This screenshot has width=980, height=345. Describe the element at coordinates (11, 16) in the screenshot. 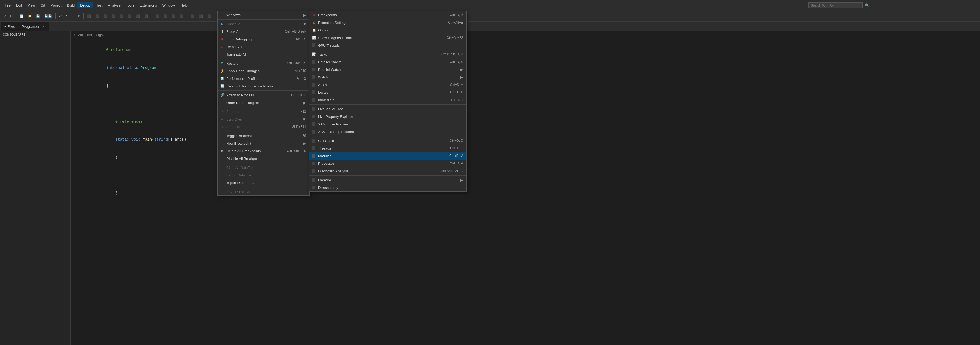

I see `forward-button: ▷` at that location.